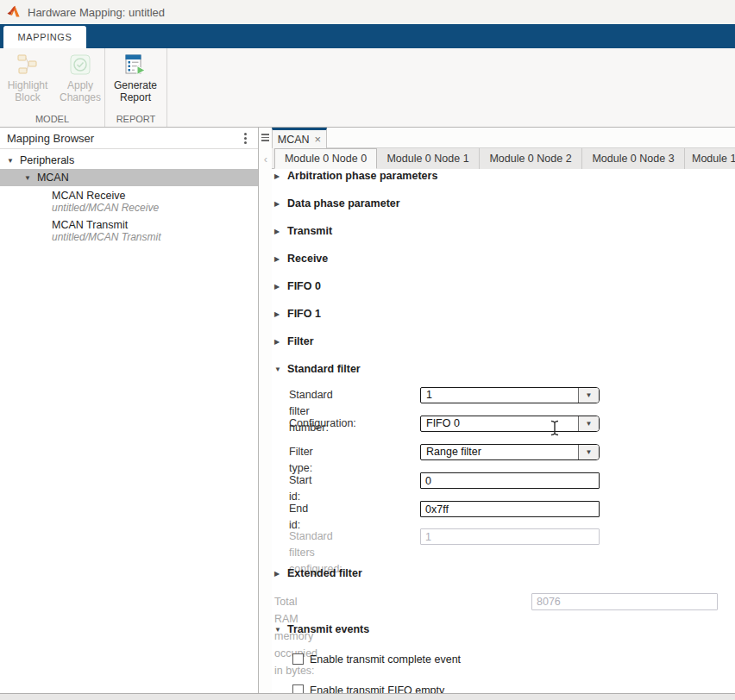 The width and height of the screenshot is (735, 700). What do you see at coordinates (304, 231) in the screenshot?
I see `section-transmit: ▶ Transmit` at bounding box center [304, 231].